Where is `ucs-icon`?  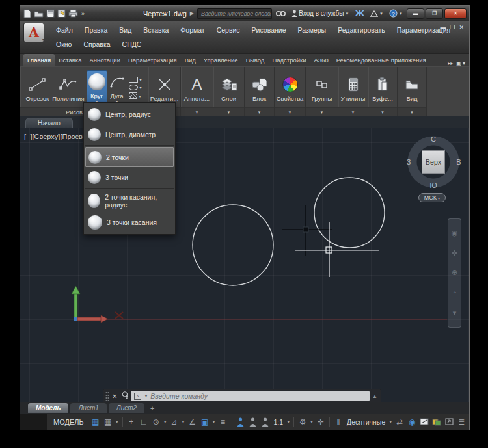
ucs-icon is located at coordinates (98, 304).